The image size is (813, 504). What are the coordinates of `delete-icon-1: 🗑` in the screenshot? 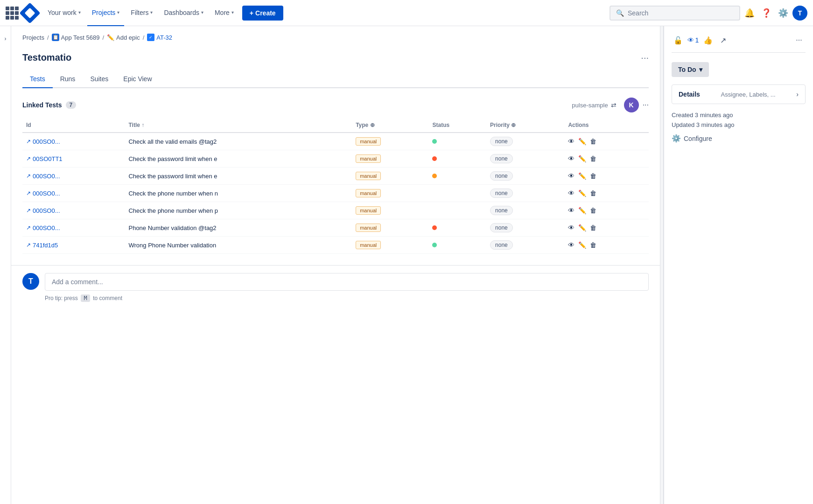 It's located at (593, 159).